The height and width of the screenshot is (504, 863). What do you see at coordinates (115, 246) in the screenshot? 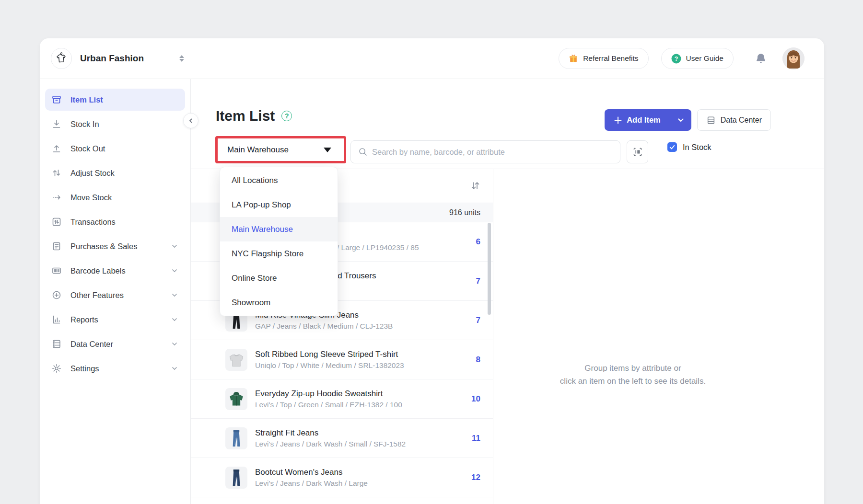
I see `sidebar-item-purchases-sales: Purchases & Sales` at bounding box center [115, 246].